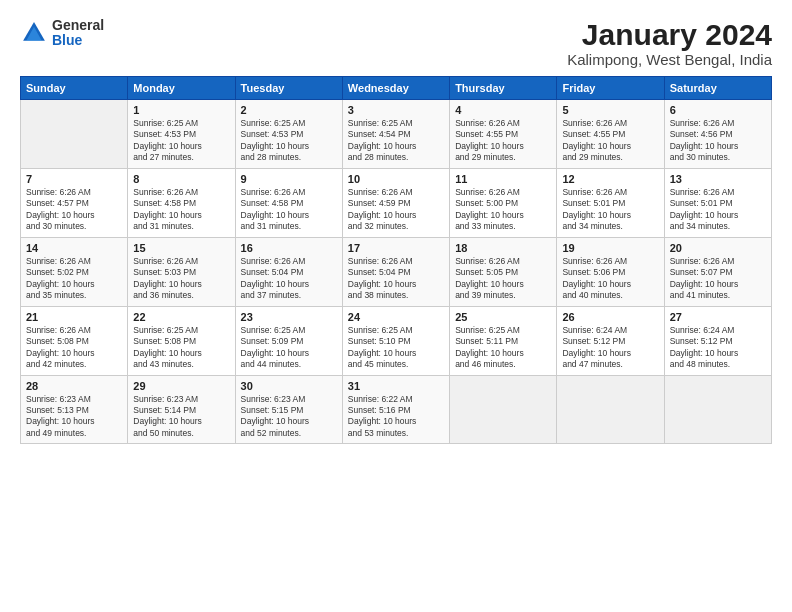  I want to click on header: General Blue January 2024 Kalimpong, Wes…, so click(396, 43).